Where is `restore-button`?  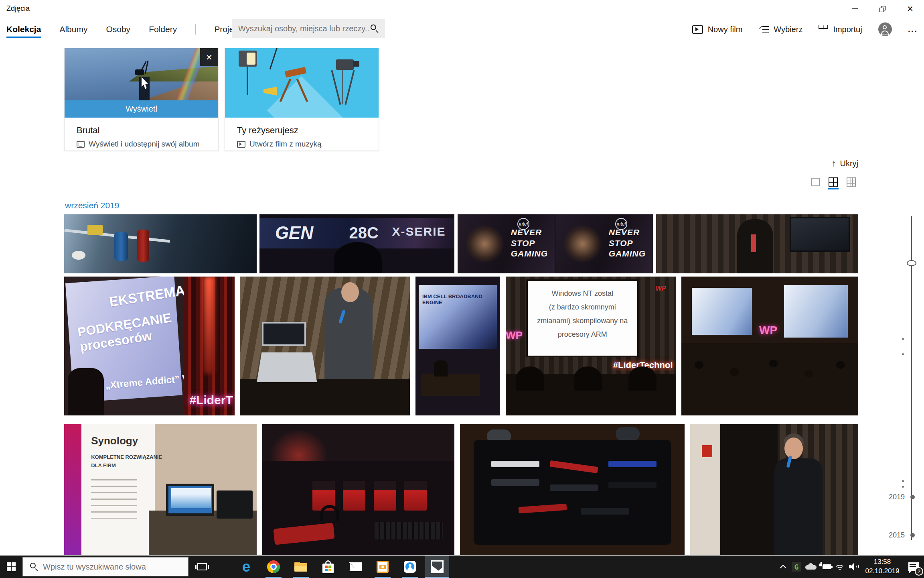
restore-button is located at coordinates (882, 9).